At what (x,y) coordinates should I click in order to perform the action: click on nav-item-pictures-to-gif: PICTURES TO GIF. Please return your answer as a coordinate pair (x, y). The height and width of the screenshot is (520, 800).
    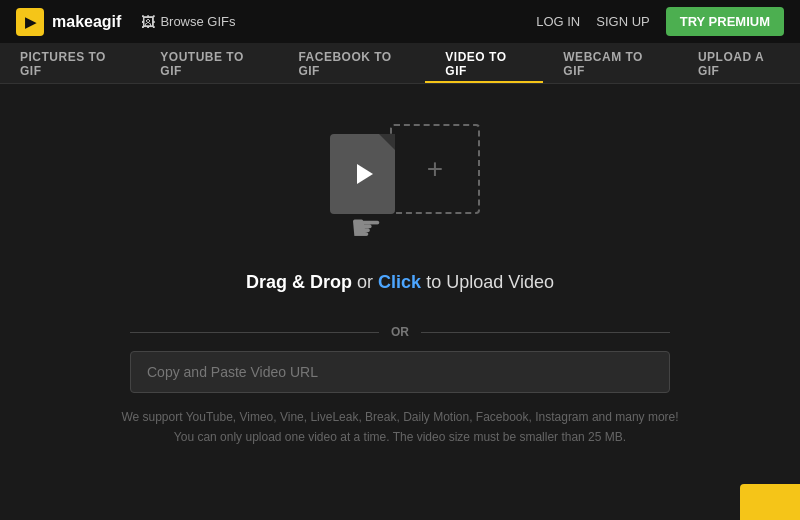
    Looking at the image, I should click on (70, 64).